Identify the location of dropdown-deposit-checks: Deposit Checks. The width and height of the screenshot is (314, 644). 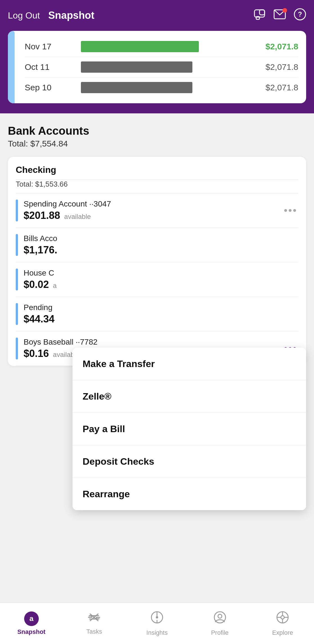
(189, 462).